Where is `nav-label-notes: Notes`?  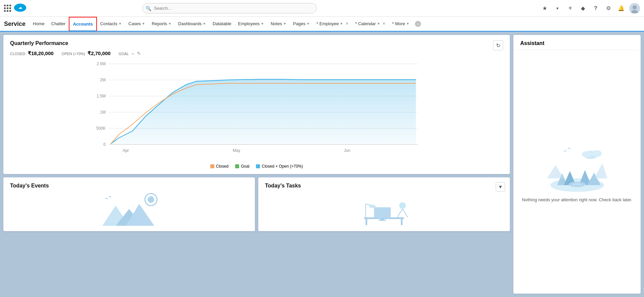 nav-label-notes: Notes is located at coordinates (276, 24).